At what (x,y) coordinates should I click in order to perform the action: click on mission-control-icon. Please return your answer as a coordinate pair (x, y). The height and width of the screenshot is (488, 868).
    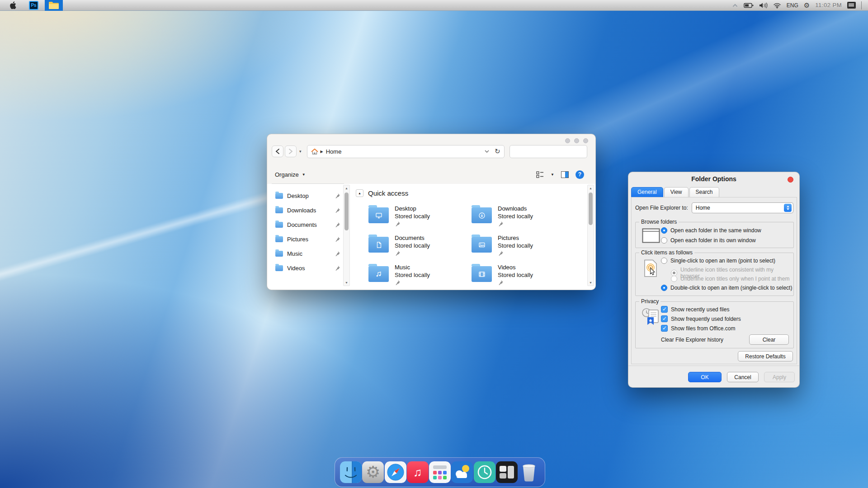
    Looking at the image, I should click on (507, 472).